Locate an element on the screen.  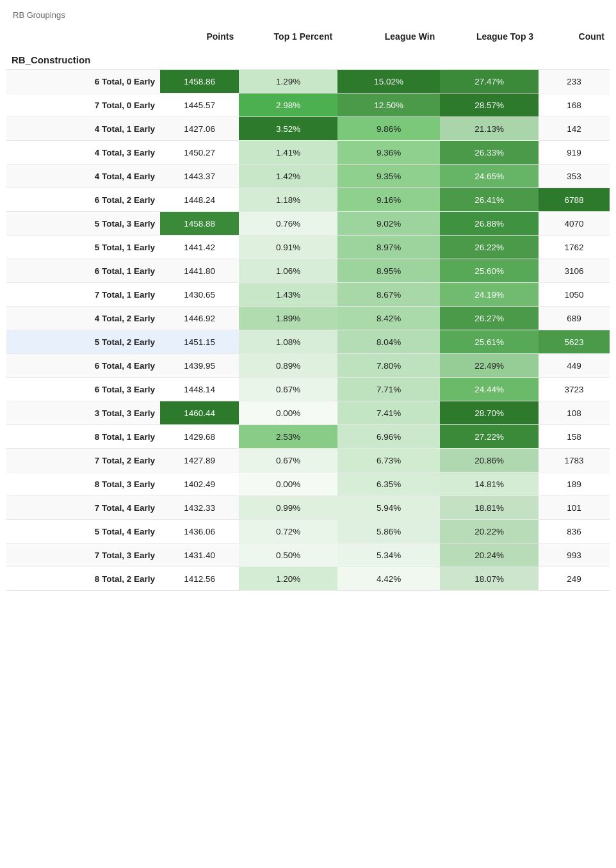
cell-count: 108 is located at coordinates (574, 414).